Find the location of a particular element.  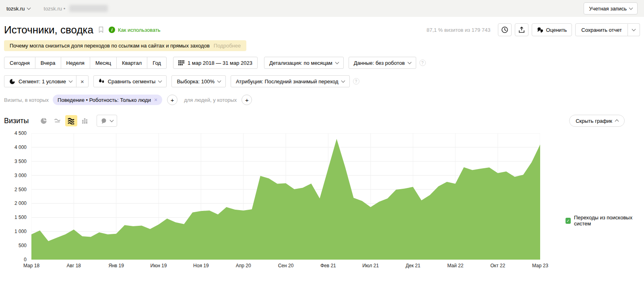

period-button-4: Квартал is located at coordinates (132, 63).